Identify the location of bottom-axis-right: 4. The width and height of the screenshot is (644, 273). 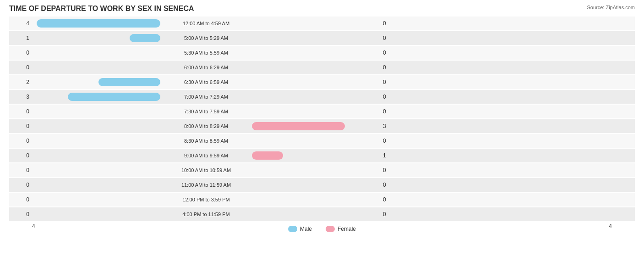
(610, 228).